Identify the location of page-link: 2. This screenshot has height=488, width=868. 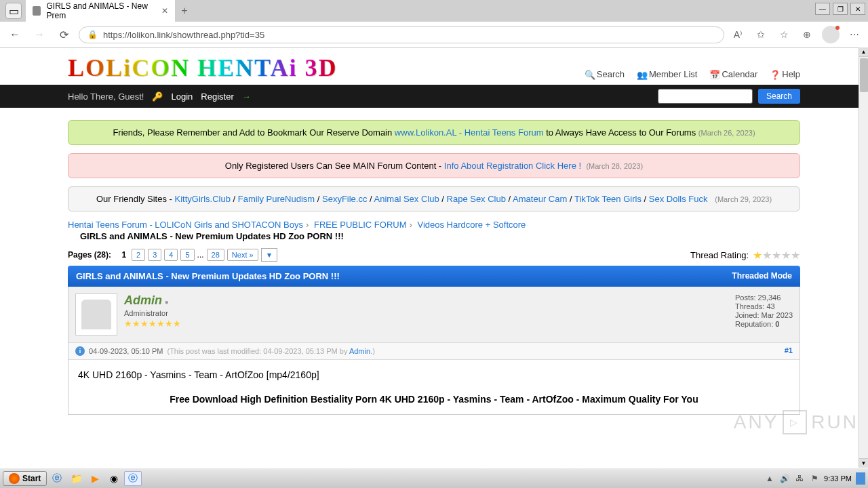
(138, 255).